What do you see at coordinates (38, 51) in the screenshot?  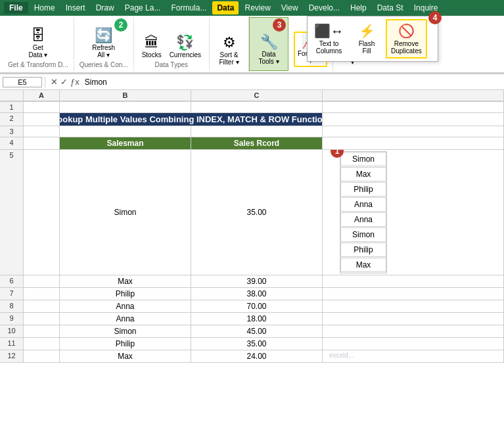 I see `get-data-label: GetData ▾` at bounding box center [38, 51].